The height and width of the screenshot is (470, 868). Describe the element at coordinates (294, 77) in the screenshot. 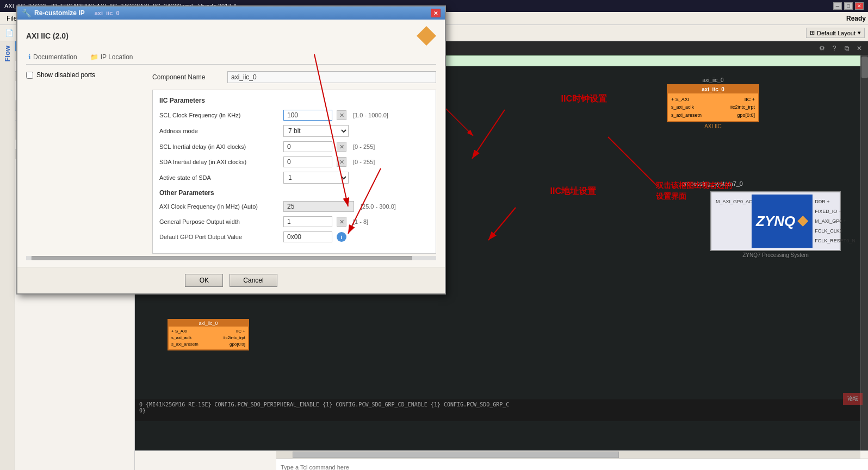

I see `component-name-row: Component Name` at that location.